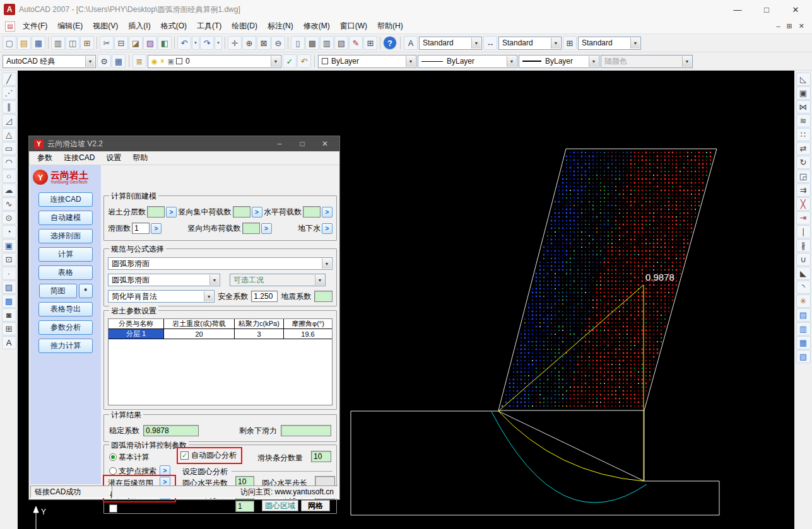 Image resolution: width=812 pixels, height=529 pixels. I want to click on point-icon: ·, so click(9, 274).